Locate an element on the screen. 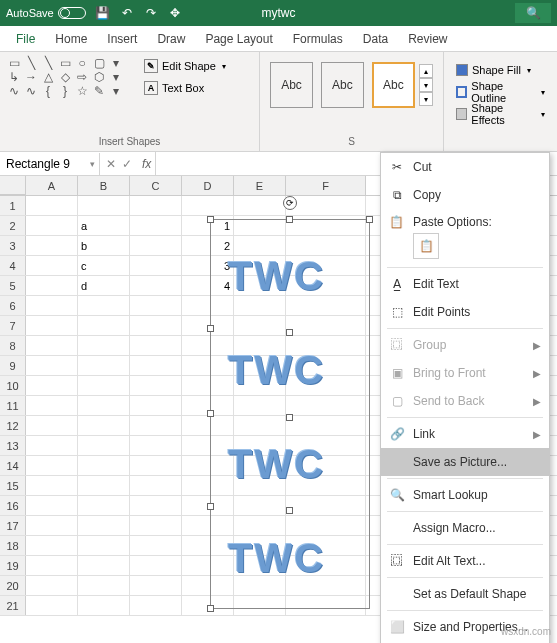 This screenshot has height=643, width=557. shape-spin-icon: ▾ is located at coordinates (116, 77).